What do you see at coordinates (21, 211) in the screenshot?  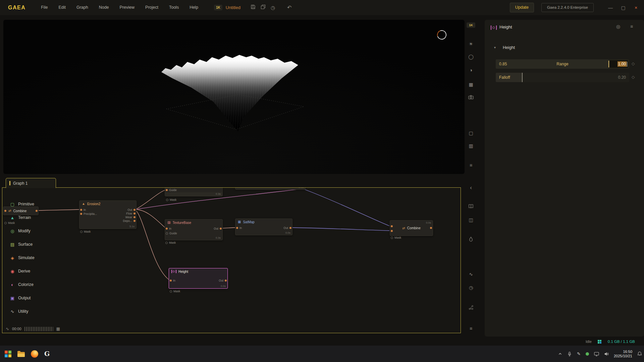 I see `node-combine-partial: ⇄ Combine` at bounding box center [21, 211].